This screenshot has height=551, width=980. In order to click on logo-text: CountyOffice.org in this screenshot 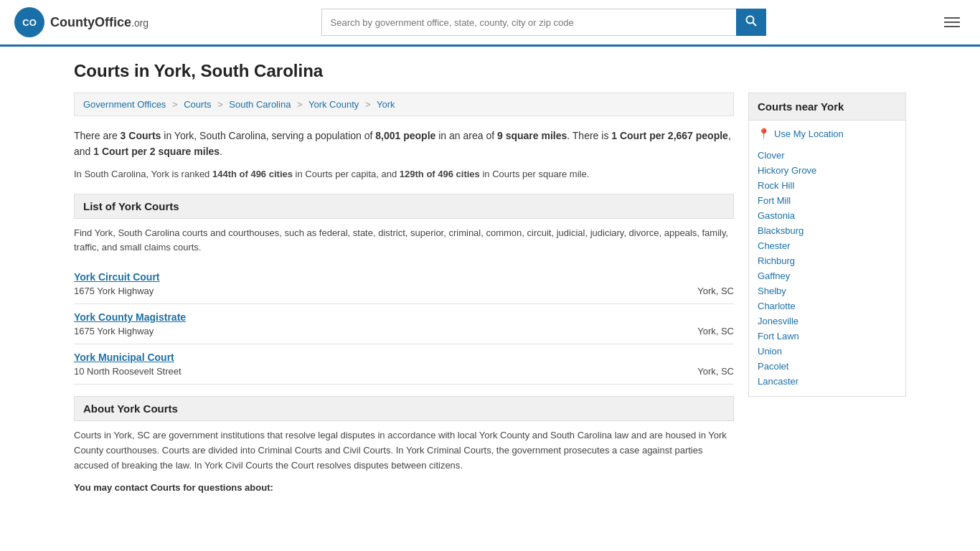, I will do `click(99, 23)`.